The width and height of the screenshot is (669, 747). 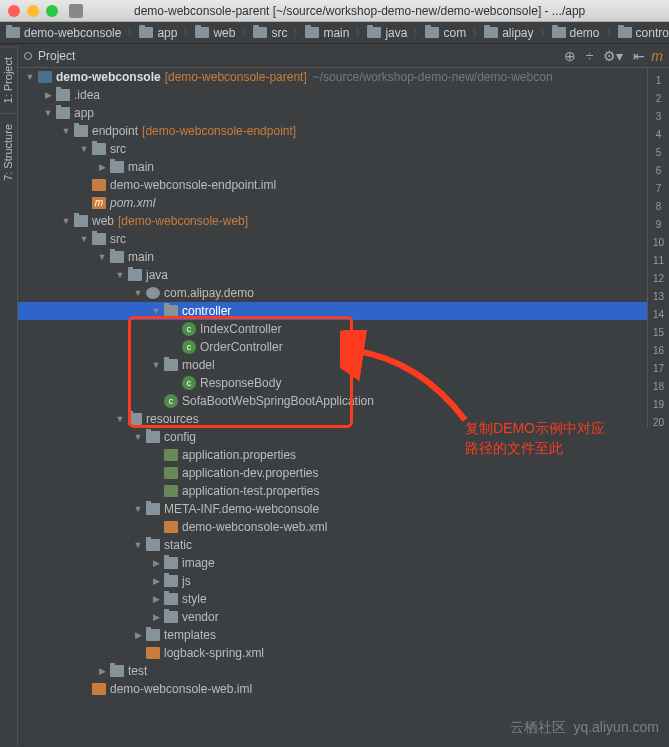 What do you see at coordinates (636, 33) in the screenshot?
I see `crumb-controlle: 〉controlle` at bounding box center [636, 33].